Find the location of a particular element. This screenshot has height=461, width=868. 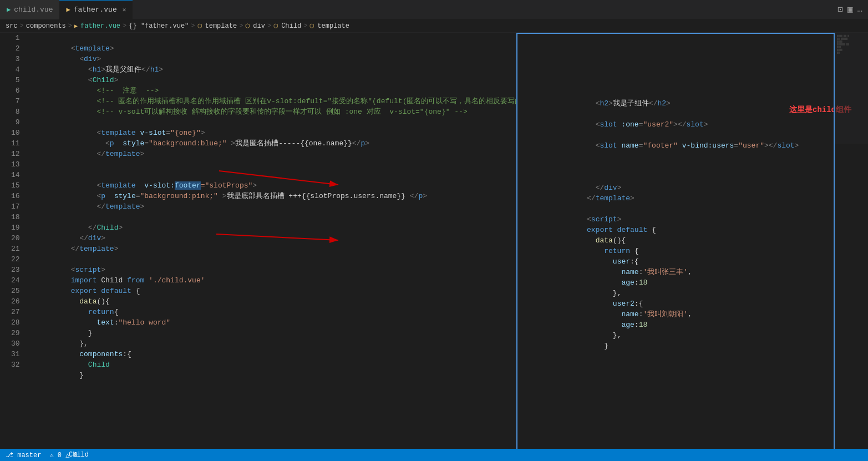

bc-sep-6: > is located at coordinates (270, 26).